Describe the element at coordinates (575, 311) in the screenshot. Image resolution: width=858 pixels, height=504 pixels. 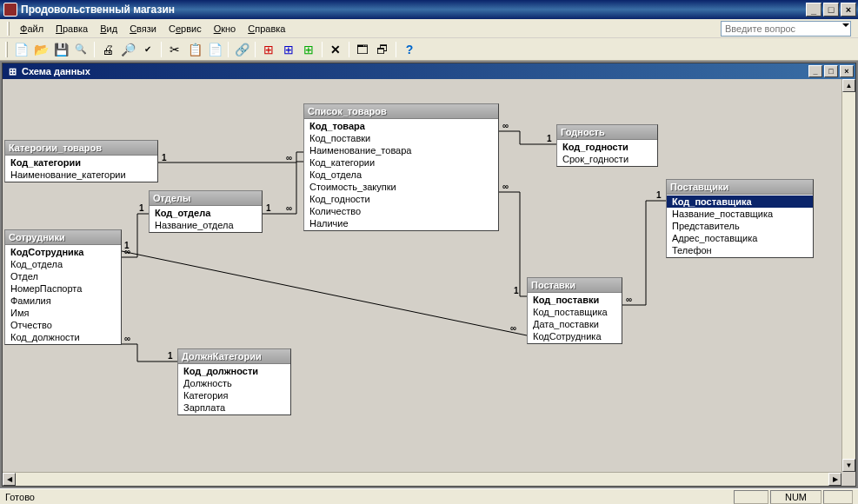
I see `table-deliveries: Поставки Код_поставки Код_поставщика Дат…` at that location.